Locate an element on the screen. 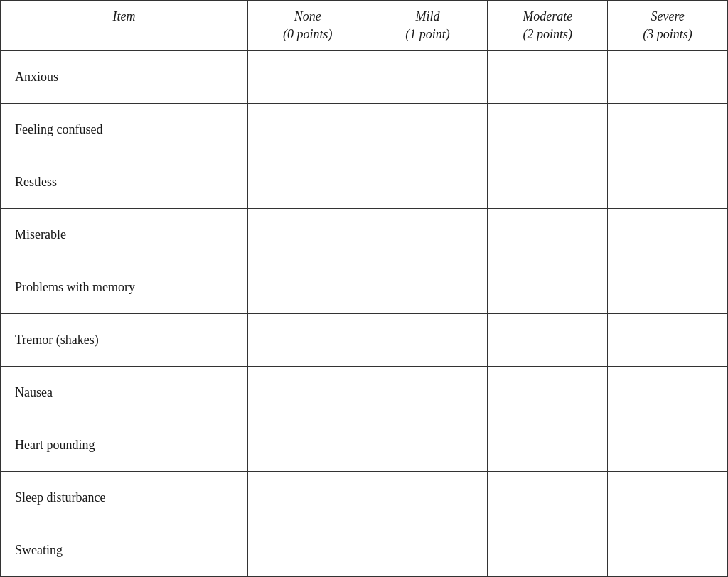 Image resolution: width=728 pixels, height=577 pixels. table-row: Miserable is located at coordinates (364, 235).